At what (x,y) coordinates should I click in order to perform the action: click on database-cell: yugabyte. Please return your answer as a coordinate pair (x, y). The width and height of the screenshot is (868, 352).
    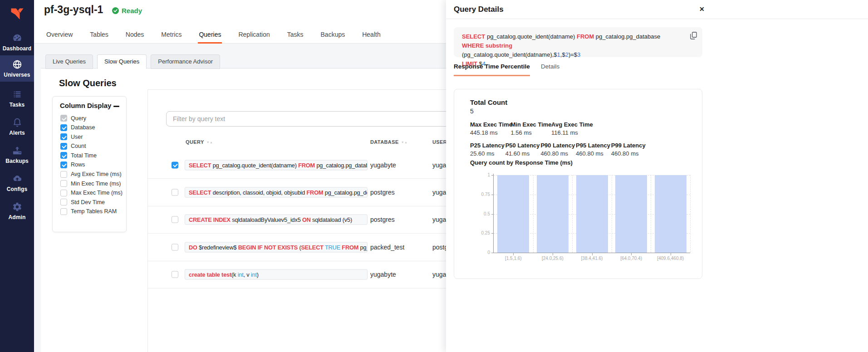
    Looking at the image, I should click on (383, 165).